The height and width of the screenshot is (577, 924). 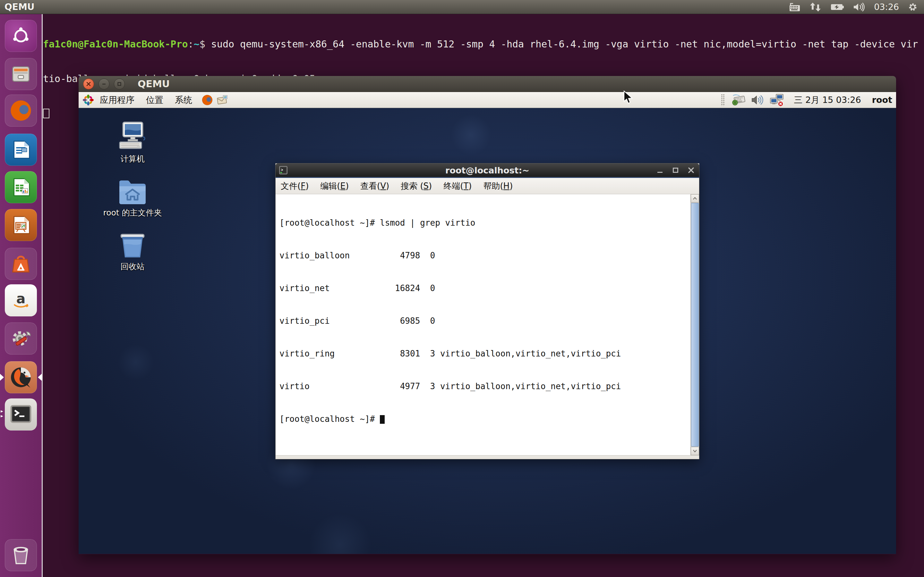 I want to click on input-method-icon, so click(x=738, y=100).